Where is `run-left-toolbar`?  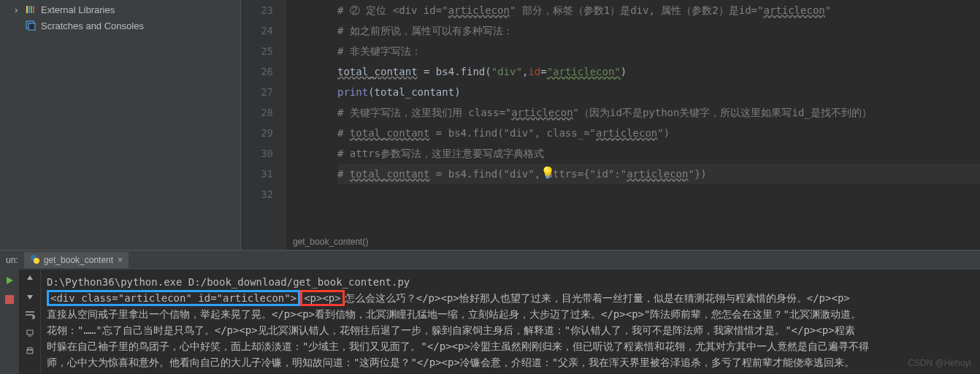 run-left-toolbar is located at coordinates (9, 321).